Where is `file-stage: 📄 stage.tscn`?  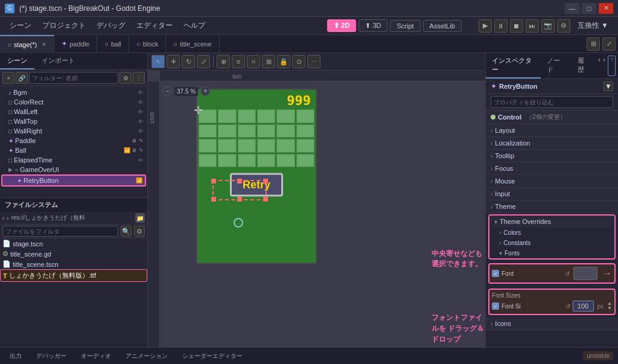
file-stage: 📄 stage.tscn is located at coordinates (74, 244).